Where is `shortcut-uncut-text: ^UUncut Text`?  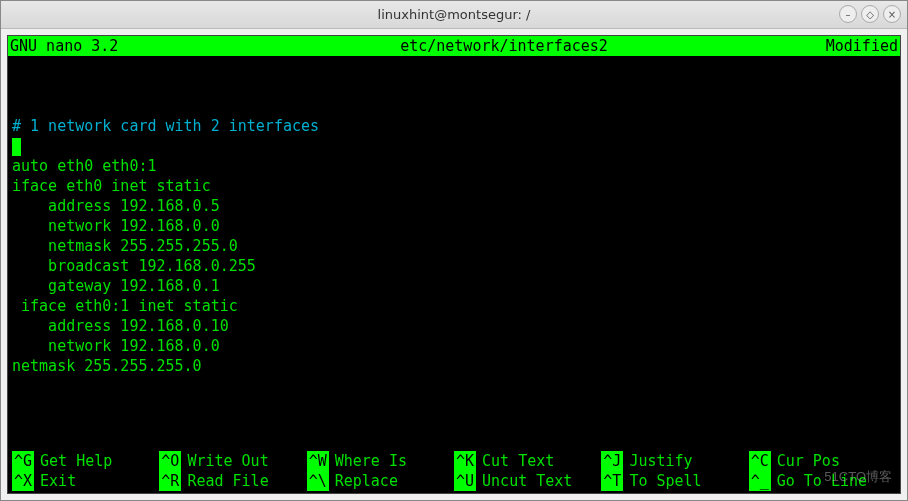 shortcut-uncut-text: ^UUncut Text is located at coordinates (528, 481).